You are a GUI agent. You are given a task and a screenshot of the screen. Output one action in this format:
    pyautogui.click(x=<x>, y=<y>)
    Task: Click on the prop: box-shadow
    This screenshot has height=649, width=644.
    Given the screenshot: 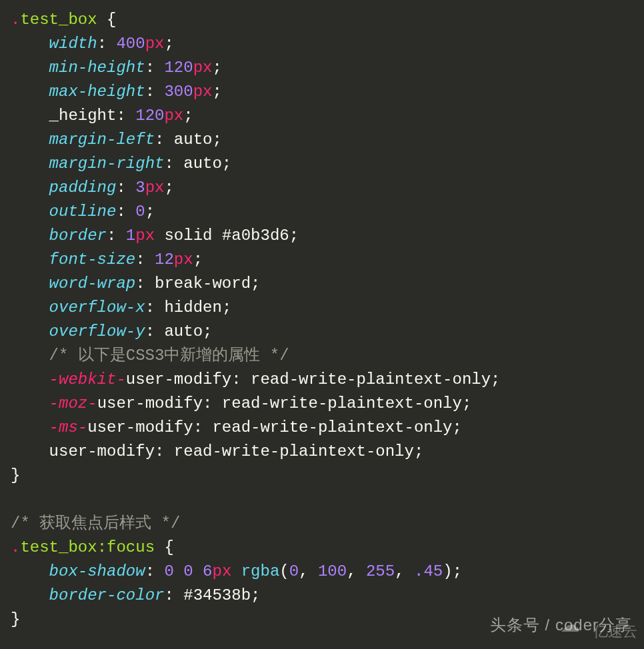 What is the action you would take?
    pyautogui.click(x=97, y=572)
    